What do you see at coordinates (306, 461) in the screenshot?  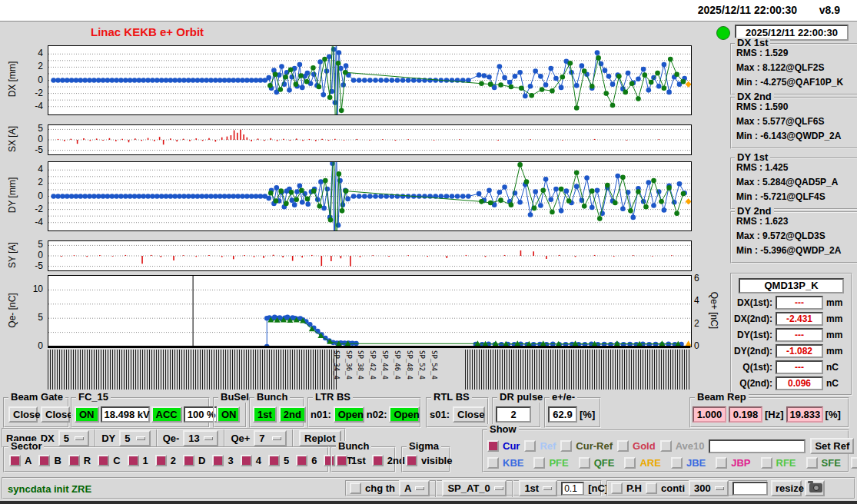 I see `sector-checkbox-6: 6` at bounding box center [306, 461].